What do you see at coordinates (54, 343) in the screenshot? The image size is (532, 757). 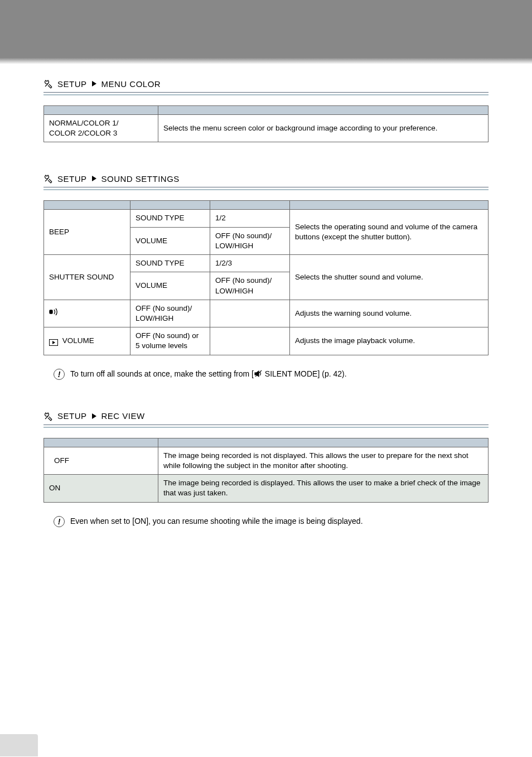 I see `playback-icon` at bounding box center [54, 343].